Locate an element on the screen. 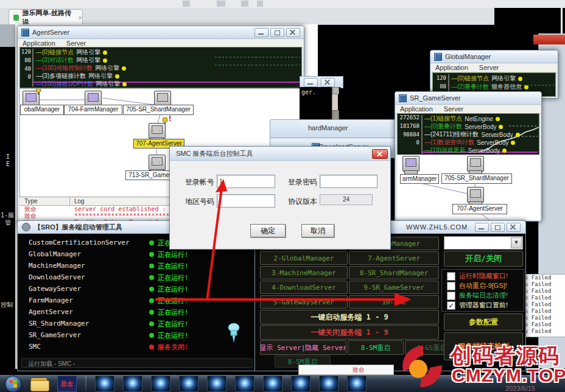 Image resolution: width=565 pixels, height=392 pixels. explorer-icon is located at coordinates (40, 383).